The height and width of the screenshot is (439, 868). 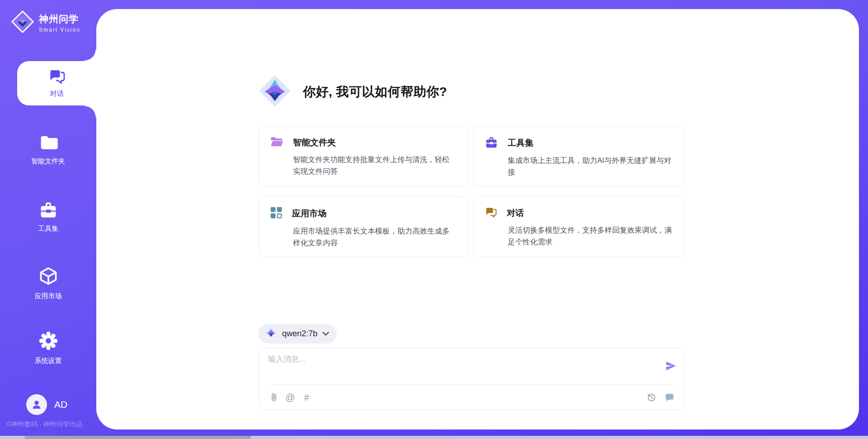 What do you see at coordinates (521, 143) in the screenshot?
I see `card-title: 工具集` at bounding box center [521, 143].